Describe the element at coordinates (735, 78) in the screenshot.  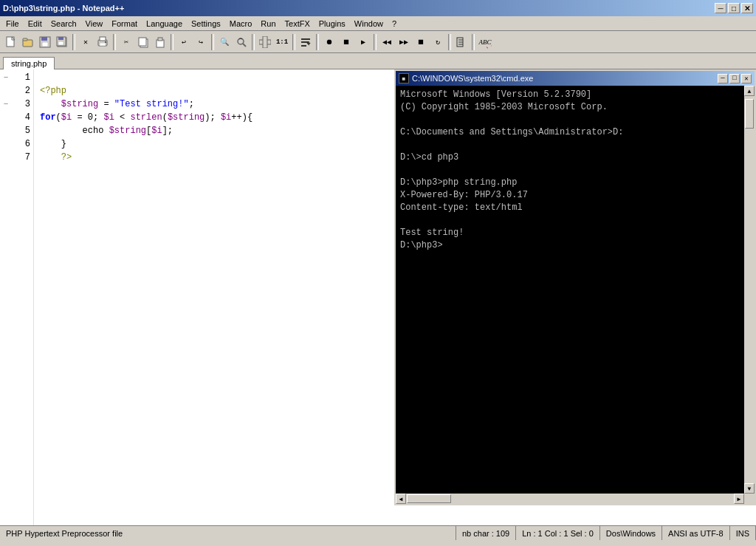
I see `cmd-window-controls: ─ □ ✕` at that location.